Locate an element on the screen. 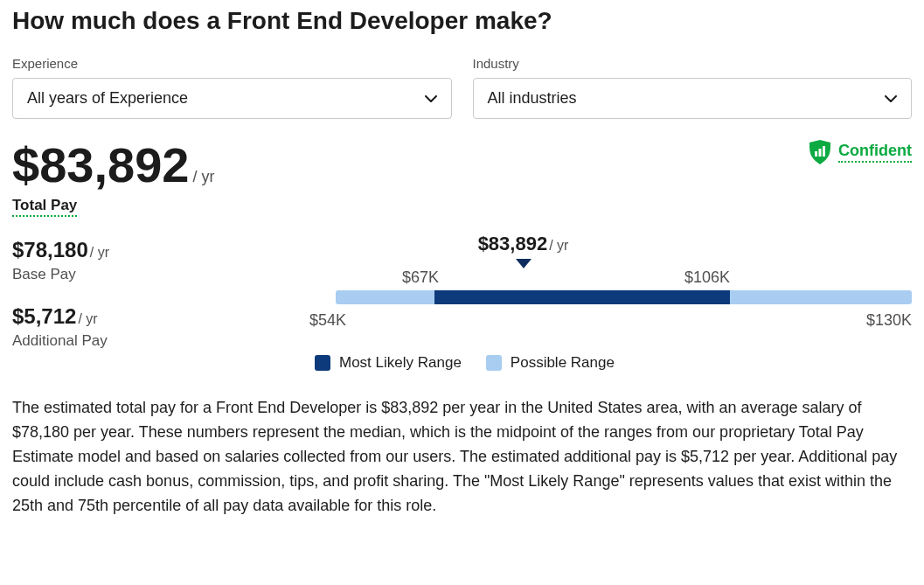 This screenshot has width=924, height=585. legend-label-likely: Most Likely Range is located at coordinates (400, 363).